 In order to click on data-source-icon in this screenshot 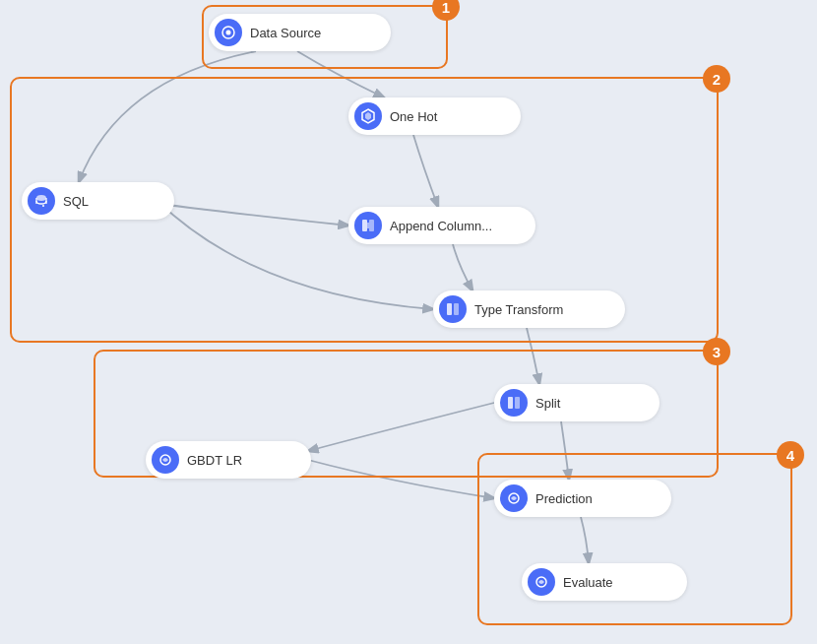, I will do `click(228, 32)`.